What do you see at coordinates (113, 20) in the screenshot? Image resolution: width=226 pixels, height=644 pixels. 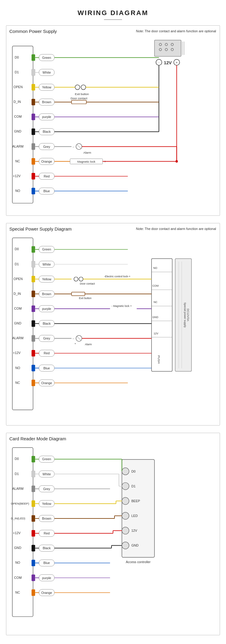 I see `title-divider` at bounding box center [113, 20].